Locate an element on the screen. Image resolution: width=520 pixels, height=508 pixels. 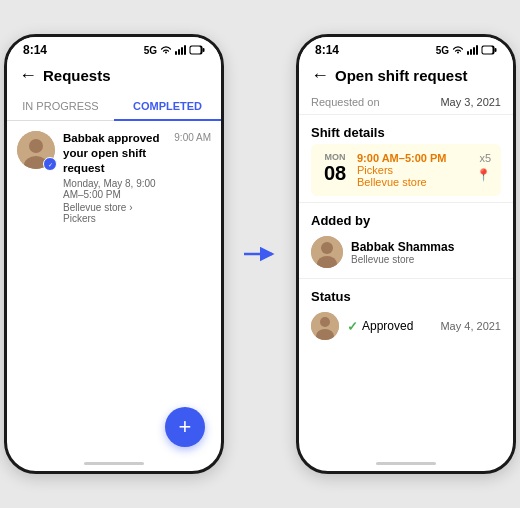
requested-on-value: May 3, 2021 is located at coordinates (470, 102).